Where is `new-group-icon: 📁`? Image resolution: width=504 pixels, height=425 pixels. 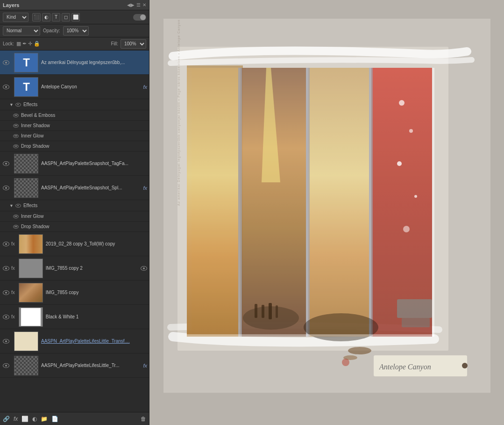 new-group-icon: 📁 is located at coordinates (44, 419).